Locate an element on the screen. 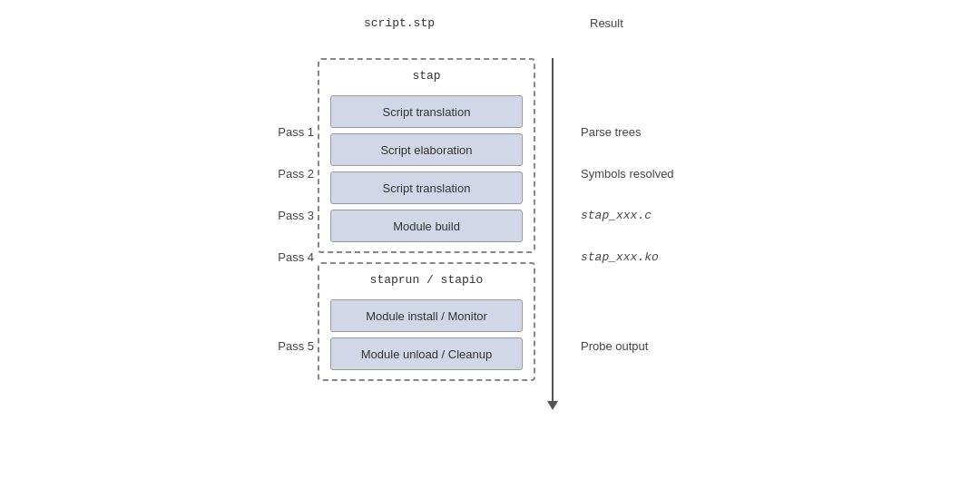  pass1-label: Pass 1 is located at coordinates (298, 132).